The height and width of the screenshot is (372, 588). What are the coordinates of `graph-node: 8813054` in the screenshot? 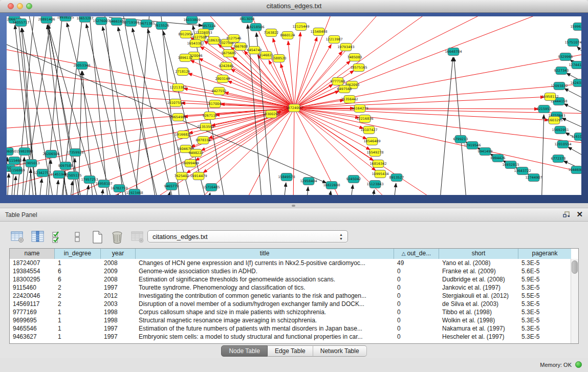 It's located at (248, 19).